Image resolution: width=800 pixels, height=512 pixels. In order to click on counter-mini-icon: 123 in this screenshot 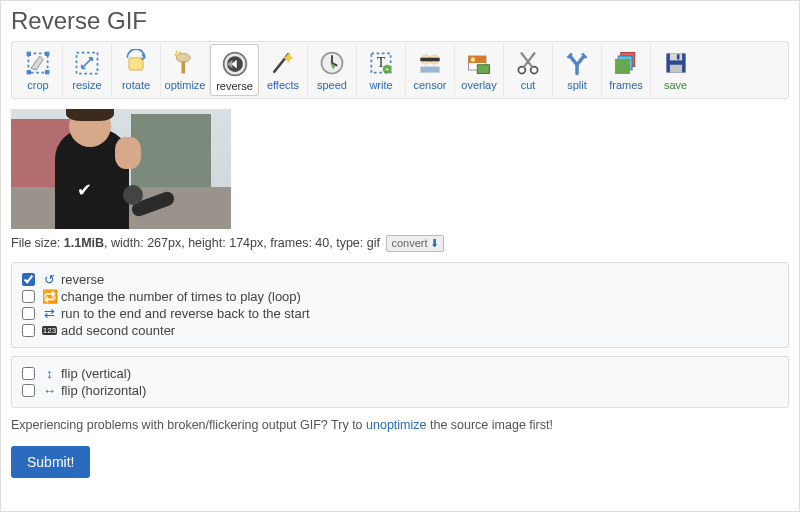, I will do `click(50, 330)`.